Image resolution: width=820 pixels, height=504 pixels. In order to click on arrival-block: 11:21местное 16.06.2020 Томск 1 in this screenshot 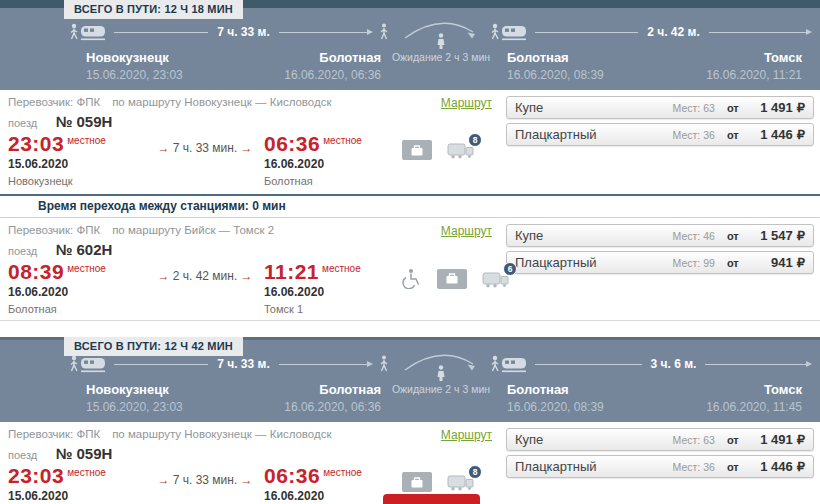, I will do `click(333, 288)`.